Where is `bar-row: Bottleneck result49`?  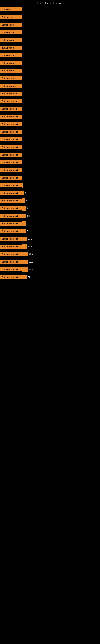 bar-row: Bottleneck result49 is located at coordinates (50, 200).